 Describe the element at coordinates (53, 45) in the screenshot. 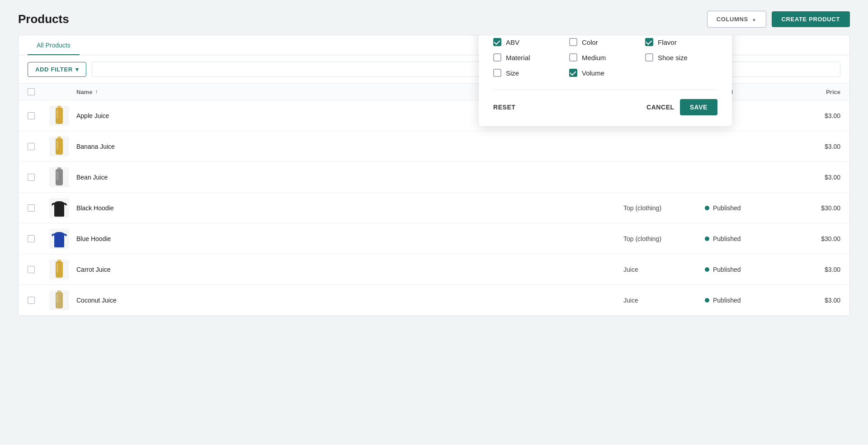

I see `tab-all-products: All Products` at that location.